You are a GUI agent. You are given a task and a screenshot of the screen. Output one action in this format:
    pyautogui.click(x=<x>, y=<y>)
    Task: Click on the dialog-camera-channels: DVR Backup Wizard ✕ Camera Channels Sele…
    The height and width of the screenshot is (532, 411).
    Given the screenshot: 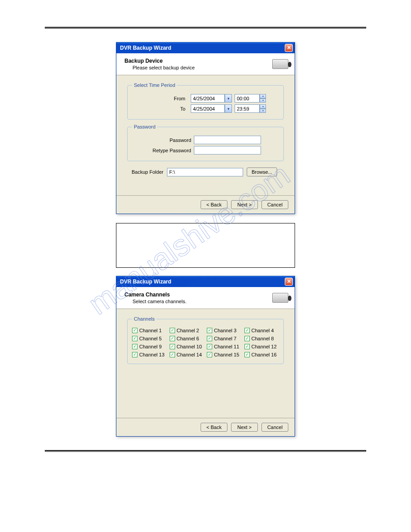 What is the action you would take?
    pyautogui.click(x=206, y=356)
    